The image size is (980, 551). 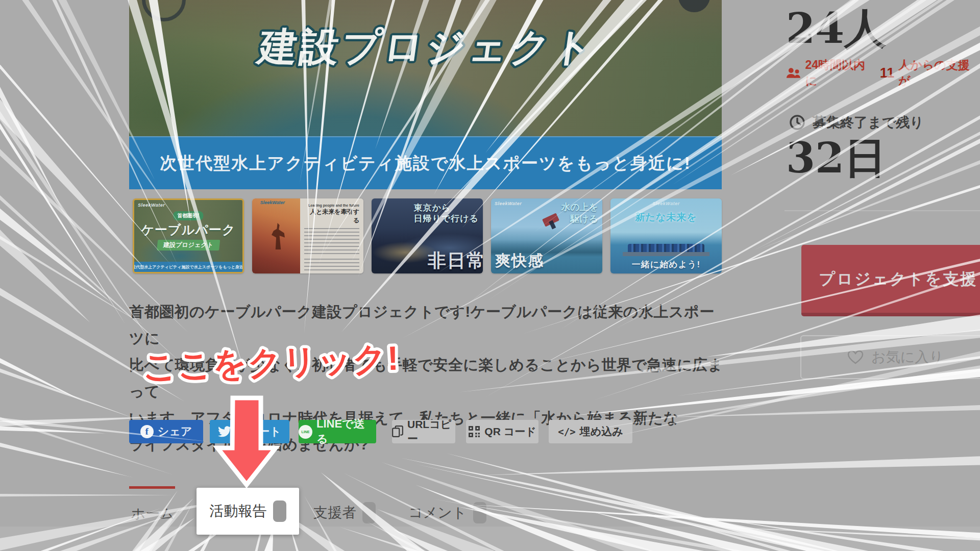 I want to click on facebook-icon: f, so click(x=147, y=432).